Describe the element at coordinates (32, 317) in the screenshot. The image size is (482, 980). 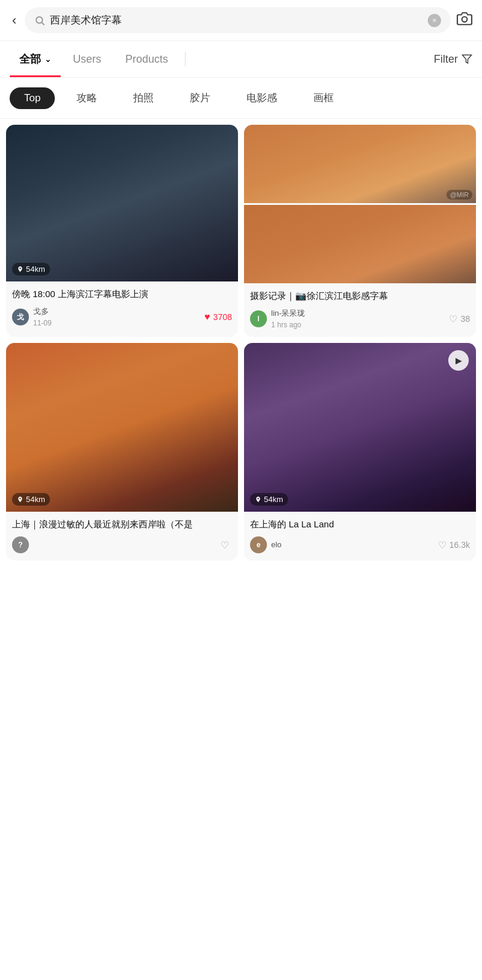
I see `author-wrap: 戈 戈多 11-09` at that location.